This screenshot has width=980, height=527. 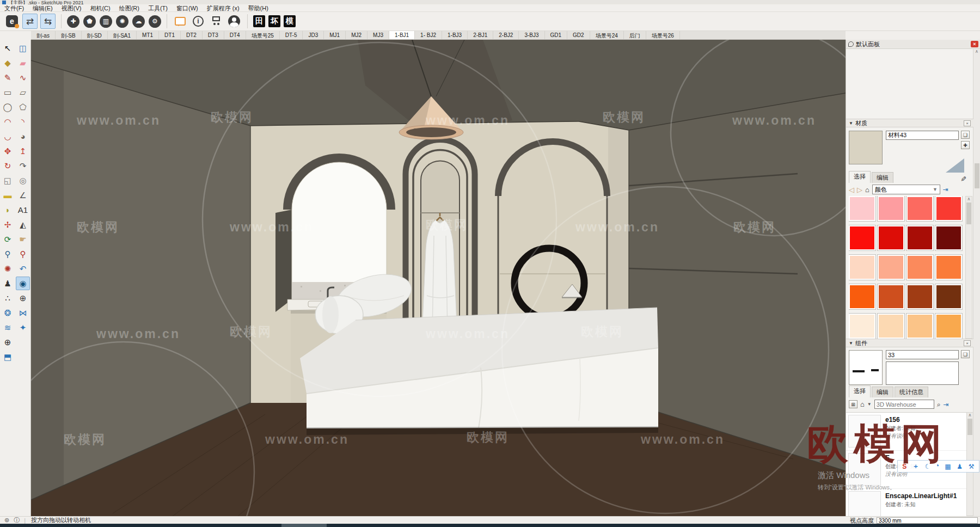 What do you see at coordinates (213, 35) in the screenshot?
I see `scene-tab: DT3` at bounding box center [213, 35].